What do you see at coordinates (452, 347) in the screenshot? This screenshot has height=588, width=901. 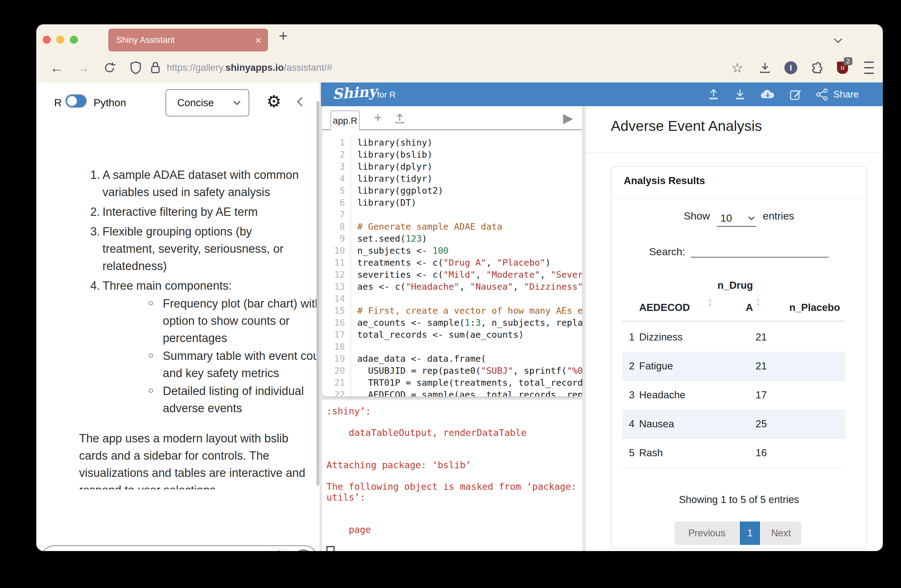 I see `code-line: 18` at bounding box center [452, 347].